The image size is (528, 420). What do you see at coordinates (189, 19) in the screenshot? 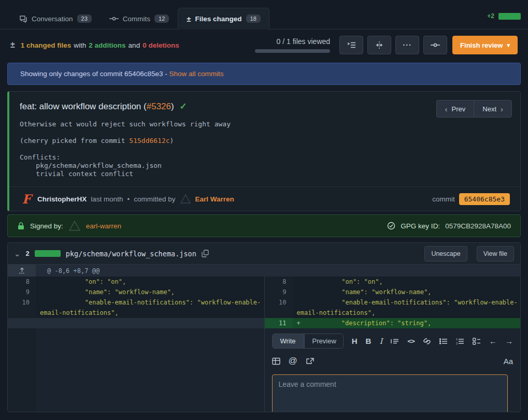
I see `diff-icon: ±` at bounding box center [189, 19].